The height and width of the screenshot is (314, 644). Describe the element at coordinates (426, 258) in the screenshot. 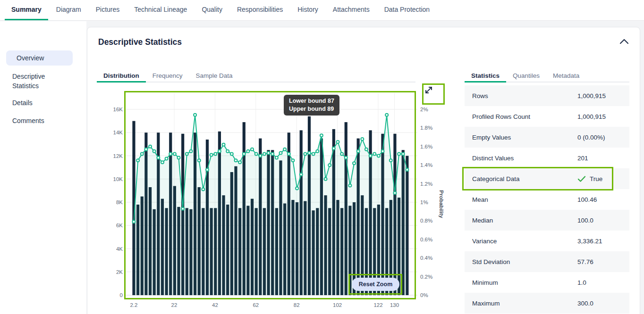

I see `svg-text: 0.4%` at that location.